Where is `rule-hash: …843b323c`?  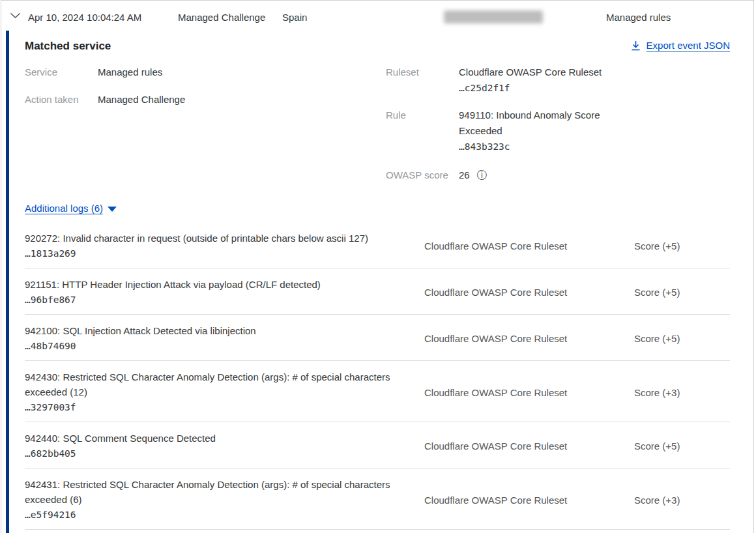 rule-hash: …843b323c is located at coordinates (536, 147).